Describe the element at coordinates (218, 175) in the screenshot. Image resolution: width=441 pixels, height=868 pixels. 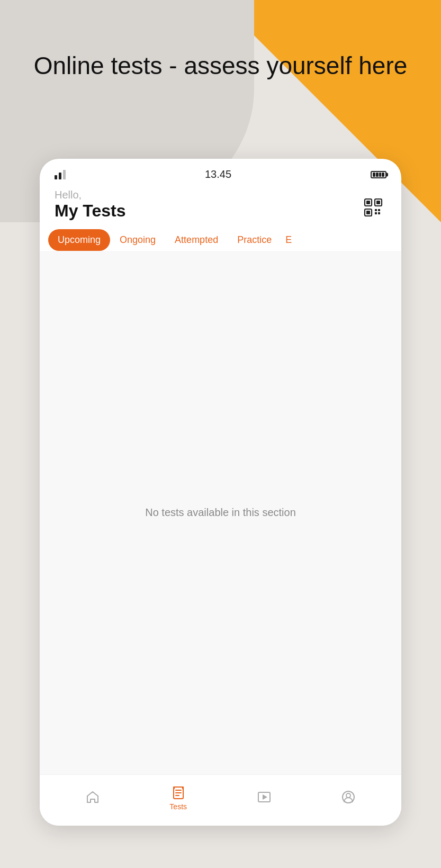
I see `status-time: 13.45` at that location.